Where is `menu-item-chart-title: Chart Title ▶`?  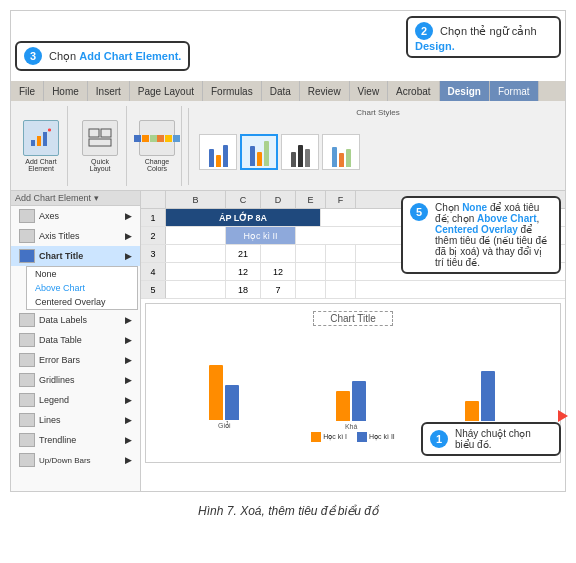 menu-item-chart-title: Chart Title ▶ is located at coordinates (76, 256).